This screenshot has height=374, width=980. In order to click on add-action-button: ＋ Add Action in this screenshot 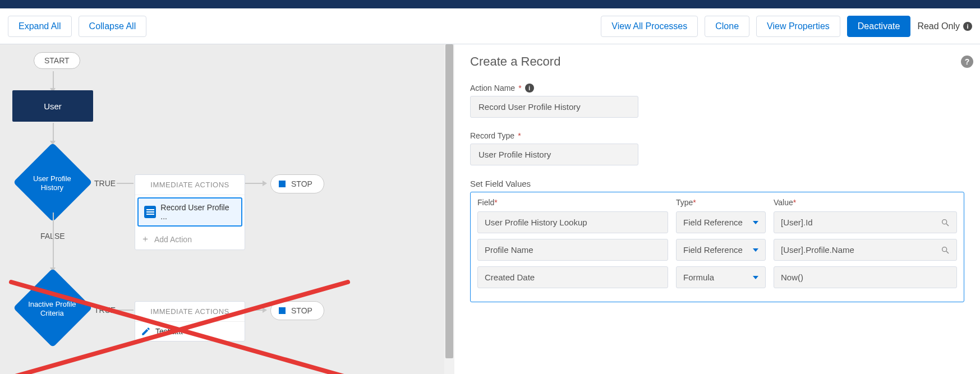, I will do `click(190, 239)`.